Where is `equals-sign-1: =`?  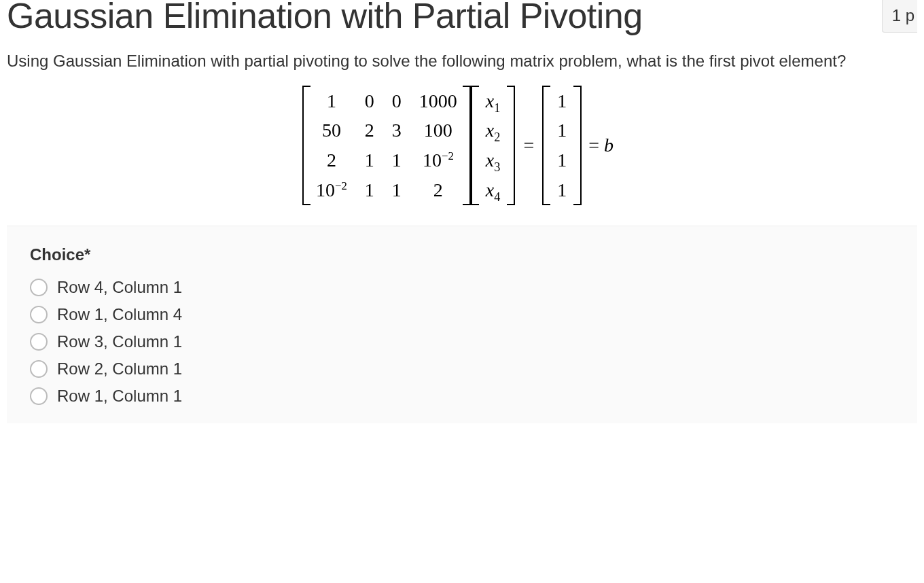
equals-sign-1: = is located at coordinates (529, 145).